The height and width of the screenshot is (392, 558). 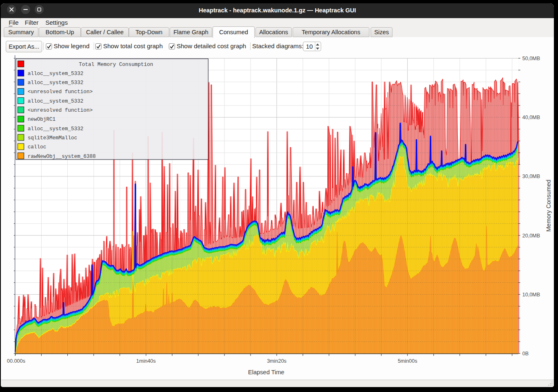 What do you see at coordinates (62, 157) in the screenshot?
I see `svg-text: rawNewObj__system_6388` at bounding box center [62, 157].